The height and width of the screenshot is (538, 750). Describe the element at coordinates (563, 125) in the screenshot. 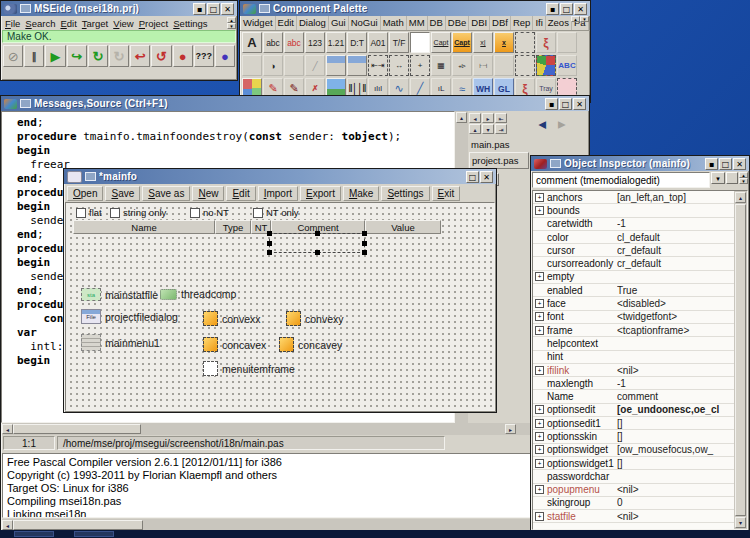

I see `navigate-forward-icon: ▲` at that location.